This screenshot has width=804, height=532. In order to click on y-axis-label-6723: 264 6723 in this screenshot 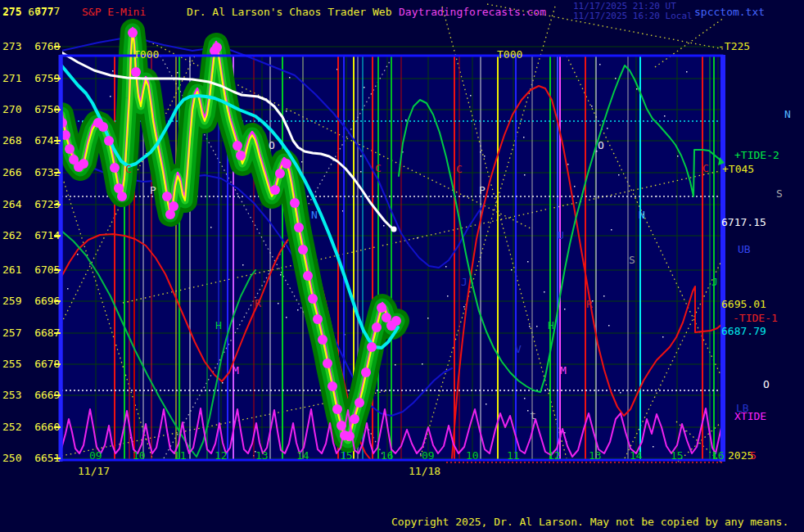, I will do `click(31, 205)`.